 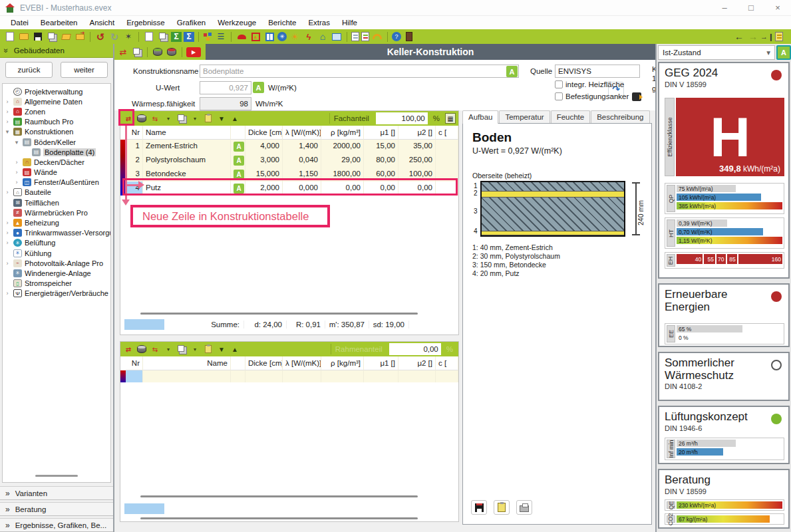 What do you see at coordinates (38, 37) in the screenshot?
I see `save-icon` at bounding box center [38, 37].